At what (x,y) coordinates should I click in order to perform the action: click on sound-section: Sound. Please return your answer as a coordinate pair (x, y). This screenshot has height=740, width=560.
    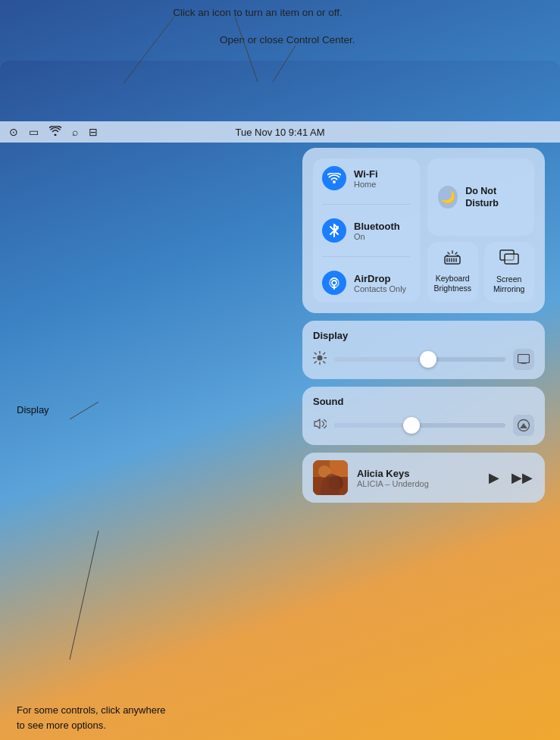
    Looking at the image, I should click on (424, 415).